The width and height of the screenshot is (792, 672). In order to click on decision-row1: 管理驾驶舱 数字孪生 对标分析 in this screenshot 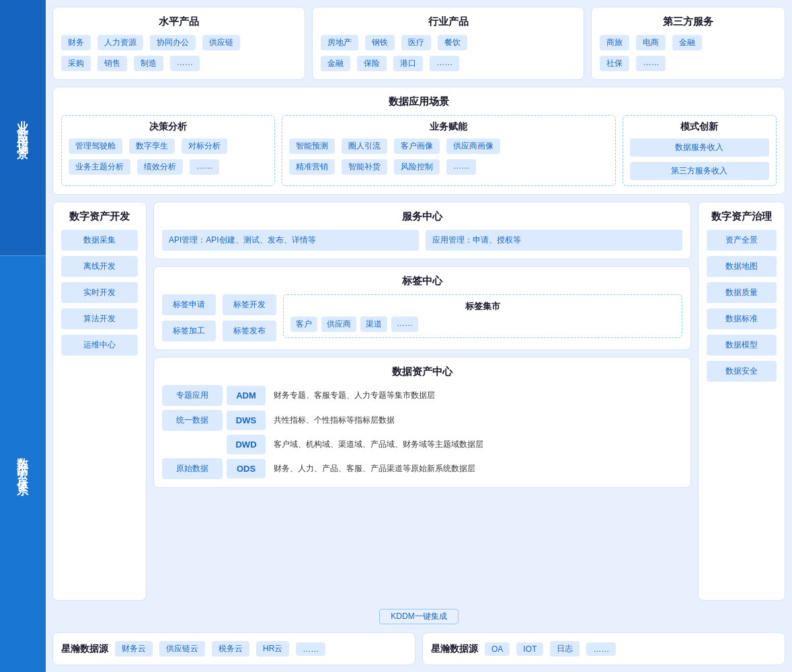, I will do `click(168, 146)`.